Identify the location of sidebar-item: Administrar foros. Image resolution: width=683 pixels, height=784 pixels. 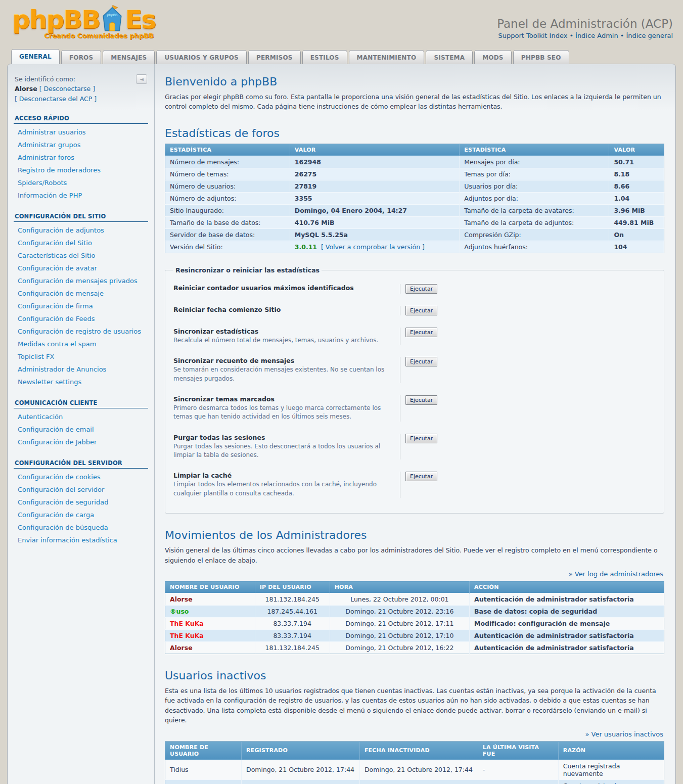
(81, 158).